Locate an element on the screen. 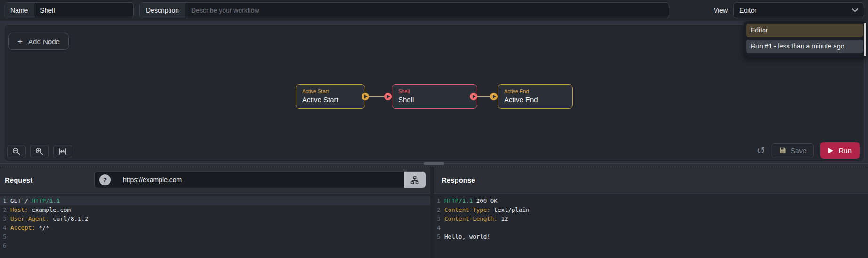 This screenshot has height=258, width=868. play-icon is located at coordinates (831, 151).